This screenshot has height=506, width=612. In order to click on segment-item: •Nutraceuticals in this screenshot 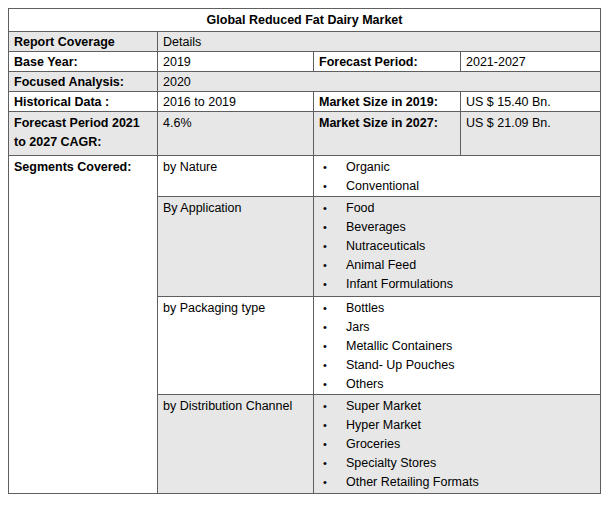, I will do `click(457, 246)`.